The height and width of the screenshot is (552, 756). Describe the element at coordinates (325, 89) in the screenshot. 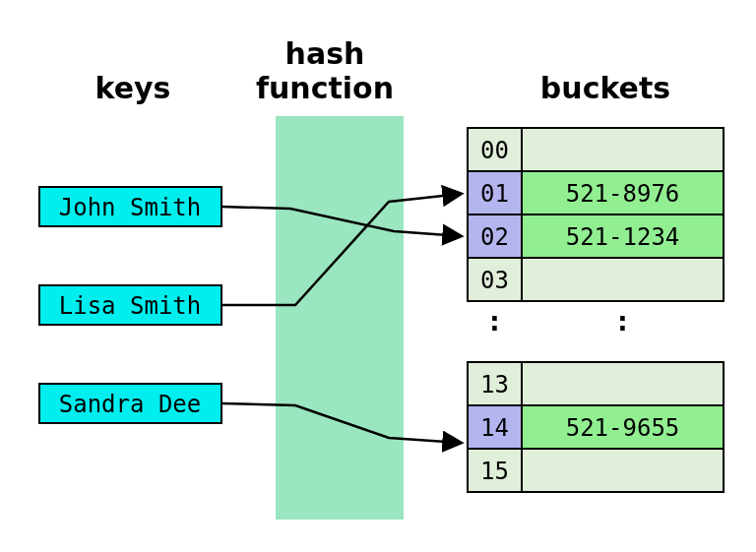

I see `heading-hash-line2: function` at that location.